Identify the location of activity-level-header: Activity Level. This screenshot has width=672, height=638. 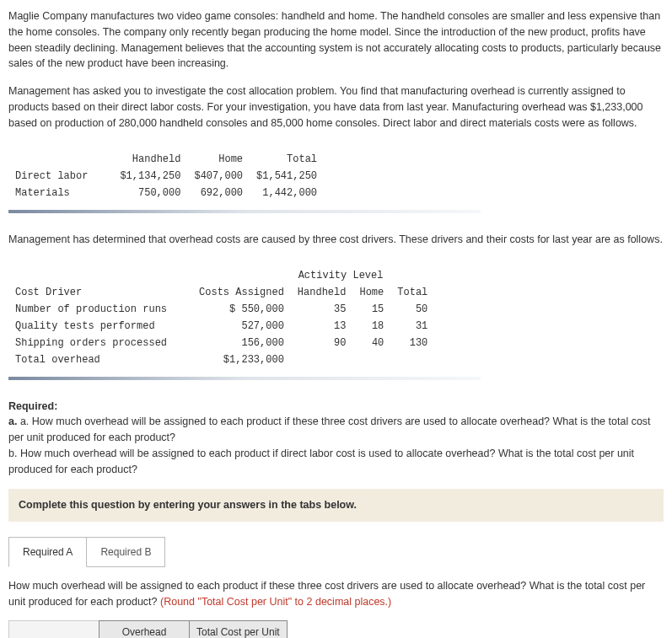
(341, 276).